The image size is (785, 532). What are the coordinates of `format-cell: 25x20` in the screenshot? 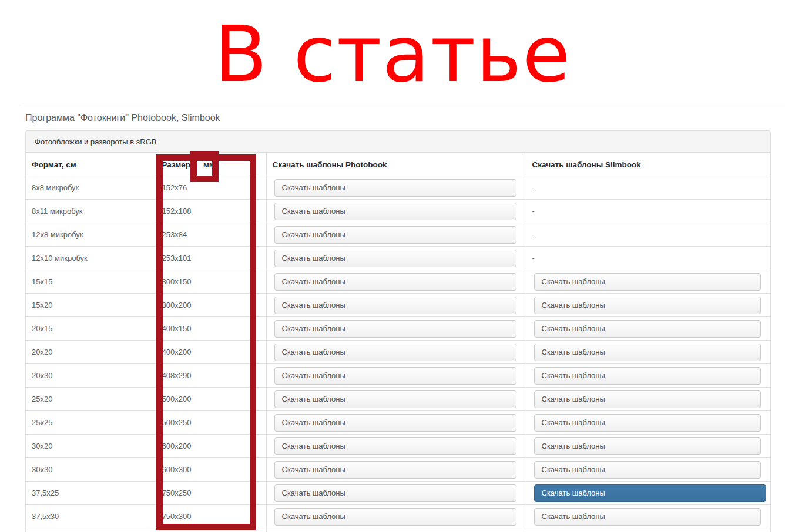 It's located at (90, 399).